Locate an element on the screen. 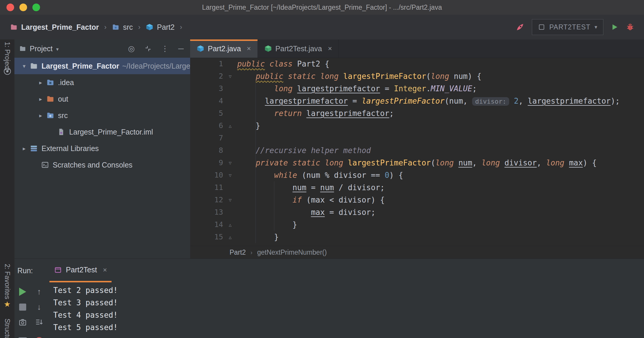 The width and height of the screenshot is (644, 338). rerun-button is located at coordinates (23, 292).